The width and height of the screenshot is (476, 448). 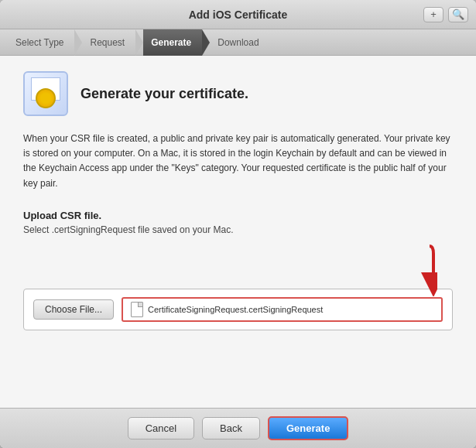 I want to click on step-request: Request, so click(x=108, y=43).